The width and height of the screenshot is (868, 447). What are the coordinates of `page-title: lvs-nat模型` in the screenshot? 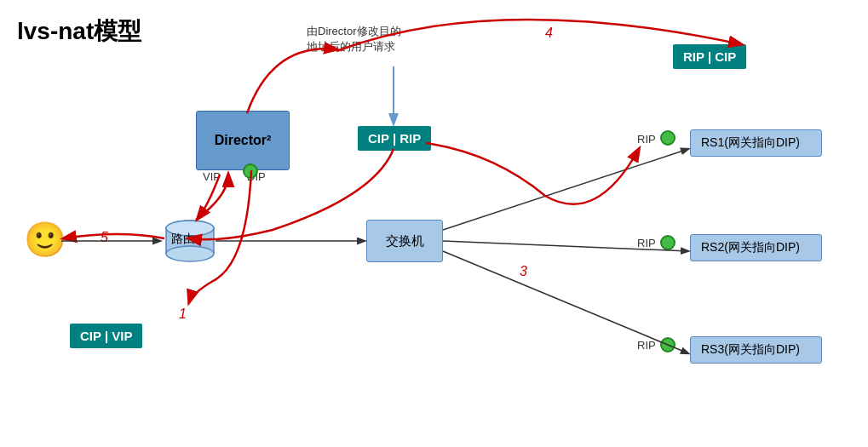 It's located at (79, 32).